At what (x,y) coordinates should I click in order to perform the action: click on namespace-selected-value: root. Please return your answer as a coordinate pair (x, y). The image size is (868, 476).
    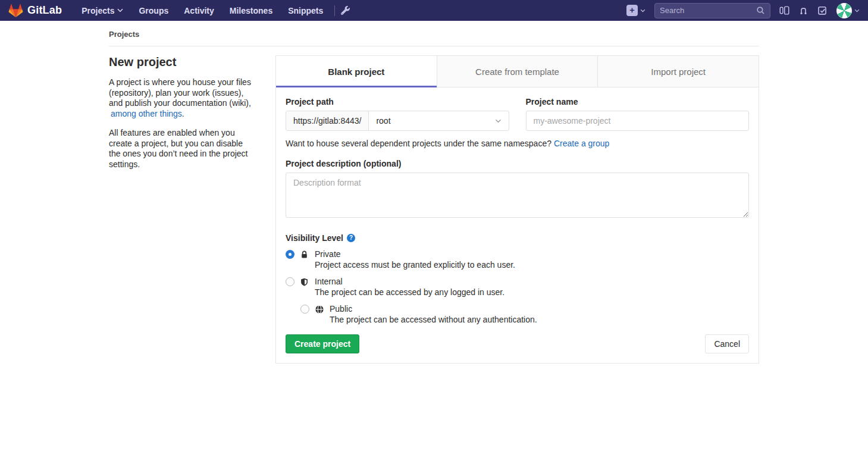
    Looking at the image, I should click on (383, 121).